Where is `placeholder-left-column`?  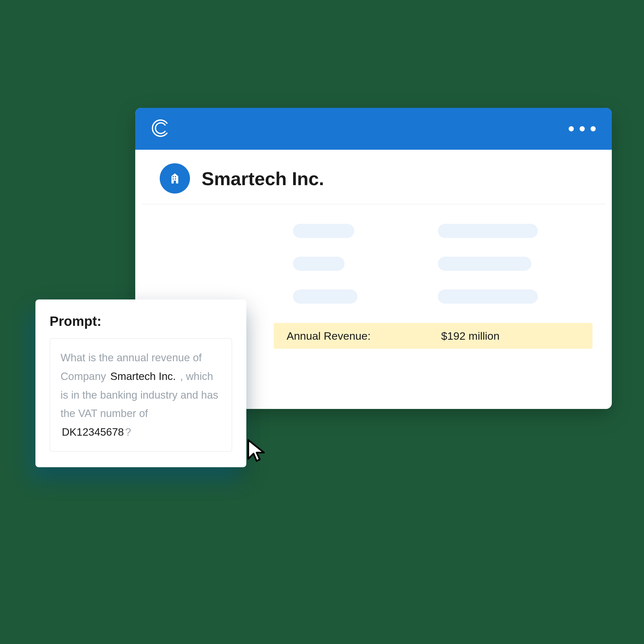
placeholder-left-column is located at coordinates (325, 264).